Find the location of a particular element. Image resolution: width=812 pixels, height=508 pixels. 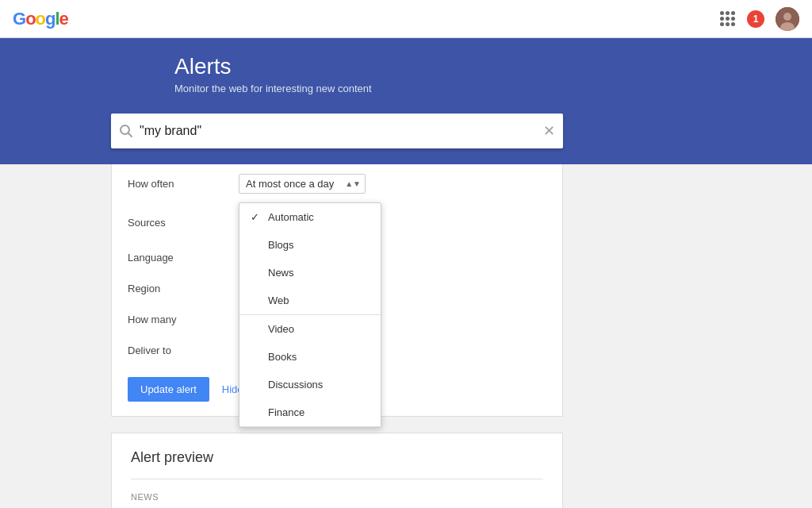

dropdown-item-books: Books is located at coordinates (310, 357).